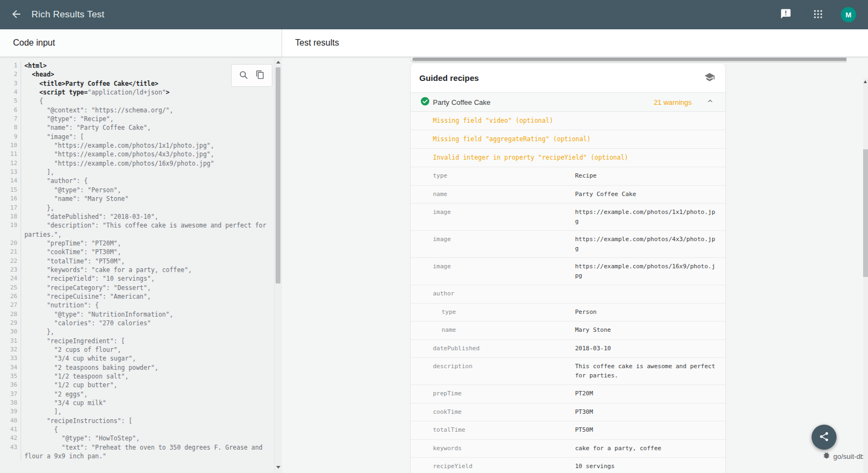 Image resolution: width=868 pixels, height=473 pixels. What do you see at coordinates (141, 341) in the screenshot?
I see `code-line: 31 "recipeIngredient": [` at bounding box center [141, 341].